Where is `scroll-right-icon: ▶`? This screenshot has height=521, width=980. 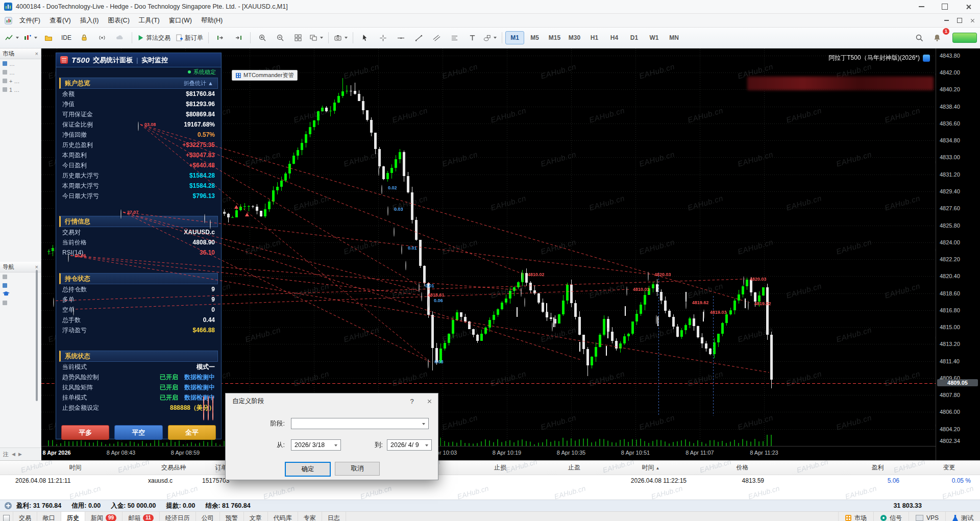 scroll-right-icon: ▶ is located at coordinates (20, 454).